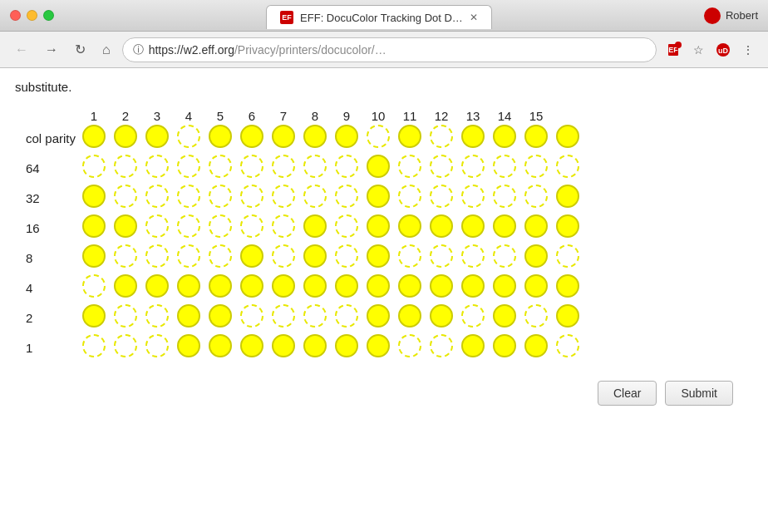  I want to click on maximize-button, so click(48, 15).